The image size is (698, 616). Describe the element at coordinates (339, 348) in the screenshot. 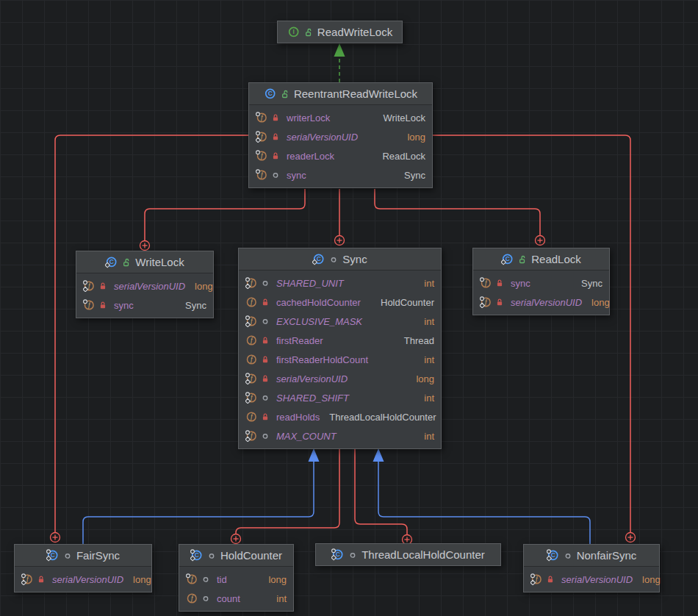

I see `class-node-Sync: C Sync f SHARED_UNITint f cachedHoldCoun…` at that location.